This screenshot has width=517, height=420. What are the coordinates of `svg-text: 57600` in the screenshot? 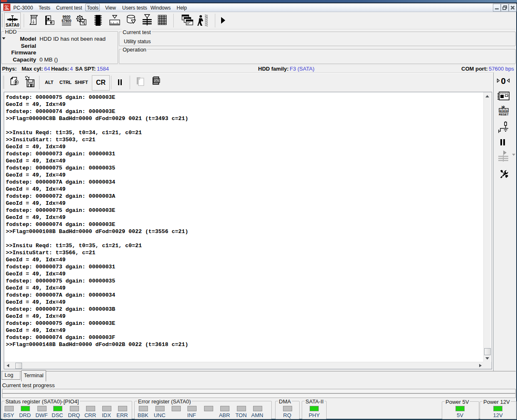 It's located at (66, 21).